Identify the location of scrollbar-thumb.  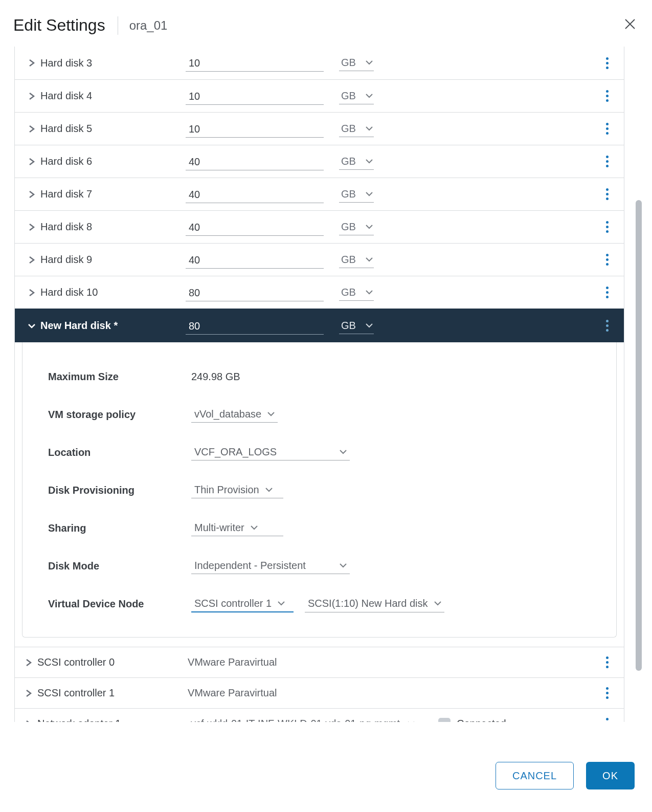
(639, 435).